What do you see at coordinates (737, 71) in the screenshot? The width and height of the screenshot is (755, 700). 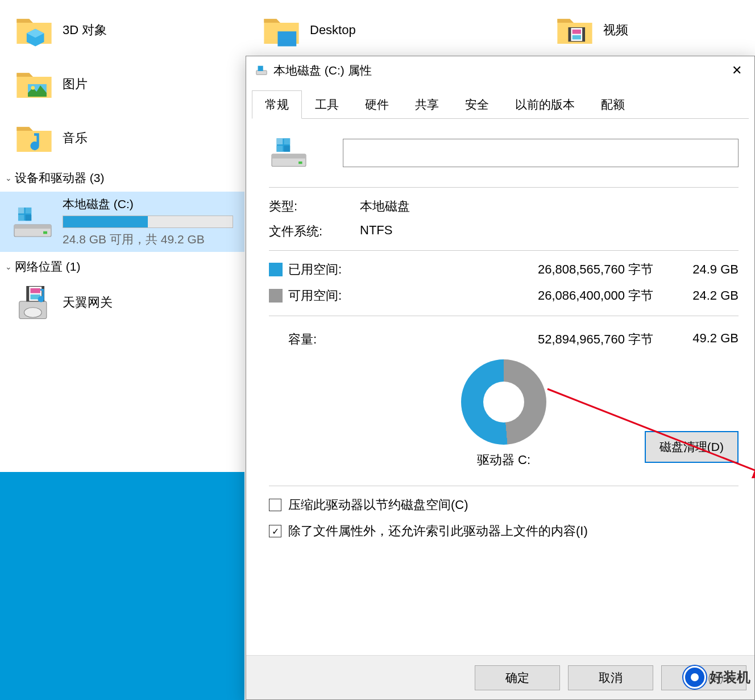 I see `close-button: ✕` at bounding box center [737, 71].